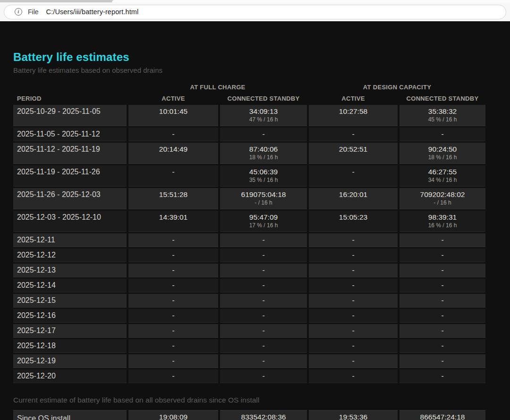  What do you see at coordinates (70, 115) in the screenshot?
I see `period-cell: 2025-10-29 - 2025-11-05` at bounding box center [70, 115].